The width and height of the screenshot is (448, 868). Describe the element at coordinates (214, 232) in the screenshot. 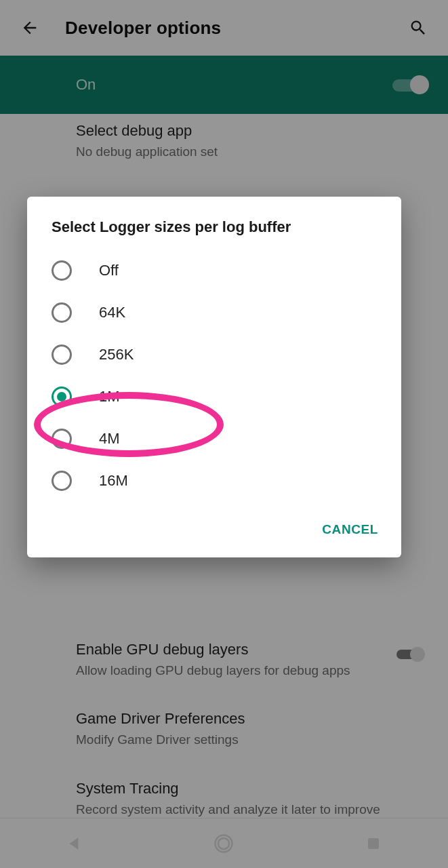

I see `dialog-title: Select Logger sizes per log buffer` at that location.